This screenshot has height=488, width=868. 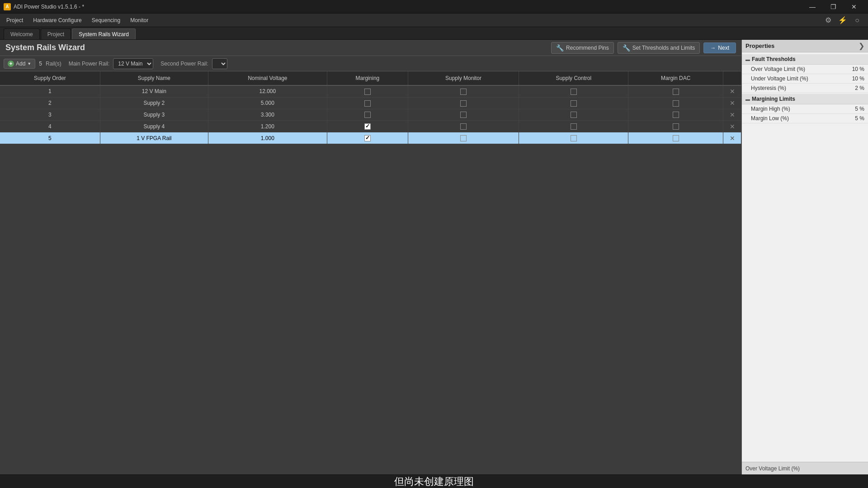 What do you see at coordinates (862, 46) in the screenshot?
I see `properties-collapse-button: ❯` at bounding box center [862, 46].